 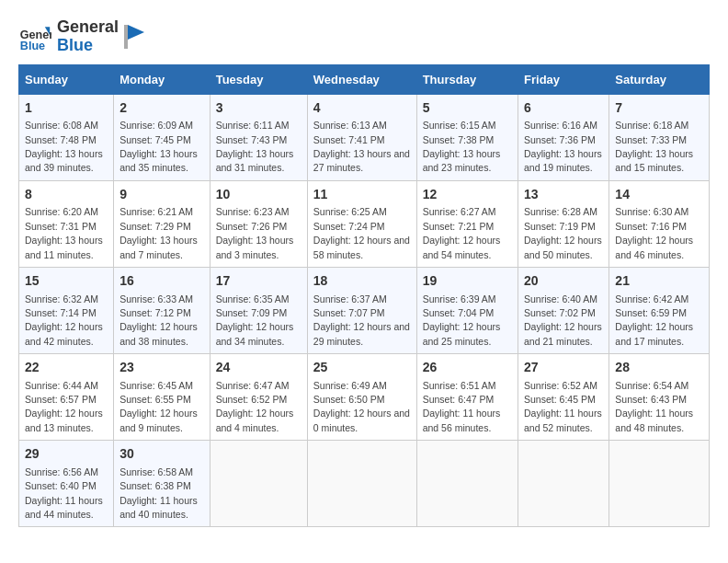 I want to click on sunrise-info: Sunrise: 6:49 AM, so click(x=350, y=385).